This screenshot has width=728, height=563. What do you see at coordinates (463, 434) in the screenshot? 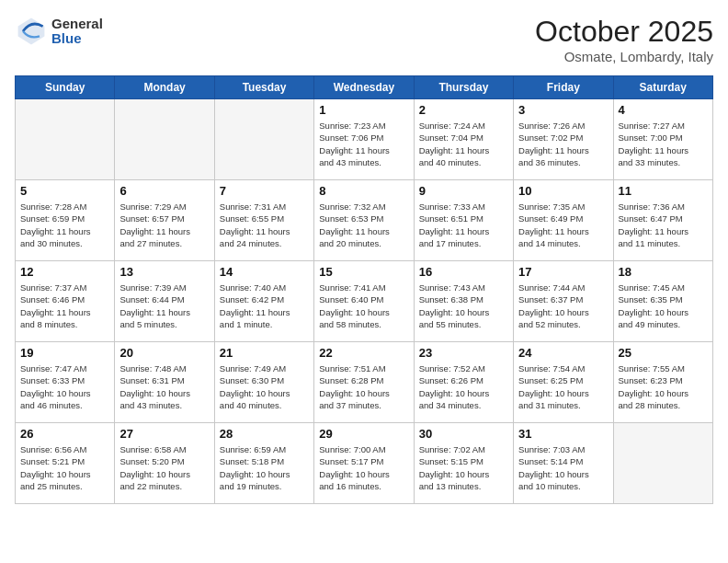
I see `day-number: 30` at bounding box center [463, 434].